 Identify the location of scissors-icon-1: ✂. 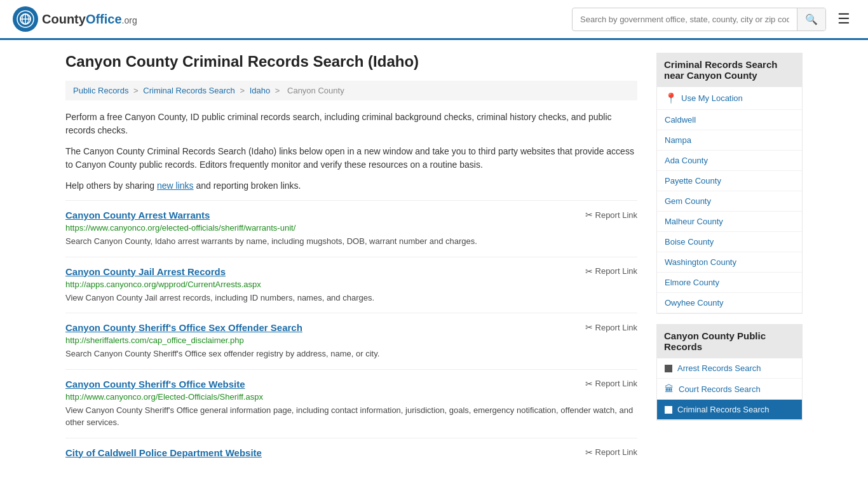
(589, 271).